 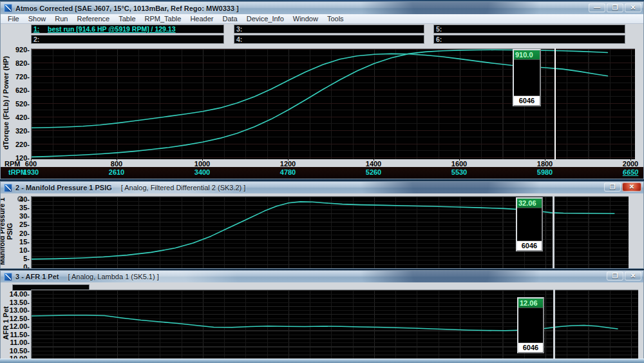 What do you see at coordinates (527, 77) in the screenshot?
I see `cursor-value-box: 910.06046` at bounding box center [527, 77].